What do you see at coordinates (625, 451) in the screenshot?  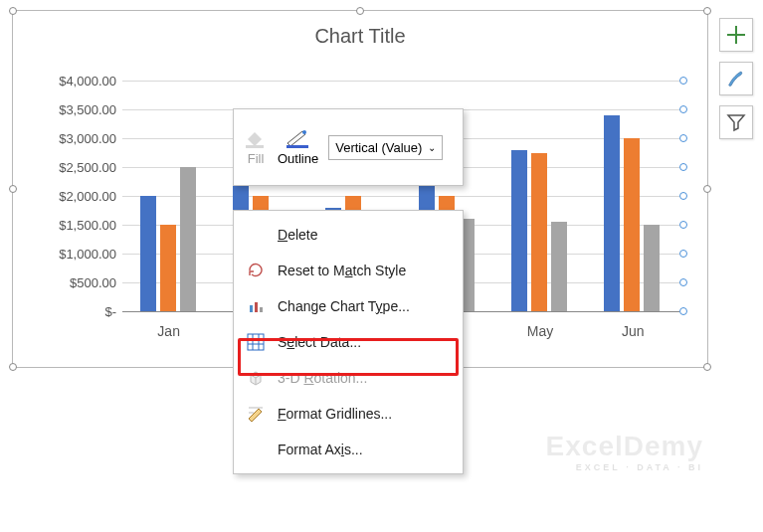 I see `watermark: ExcelDemy EXCEL · DATA · BI` at bounding box center [625, 451].